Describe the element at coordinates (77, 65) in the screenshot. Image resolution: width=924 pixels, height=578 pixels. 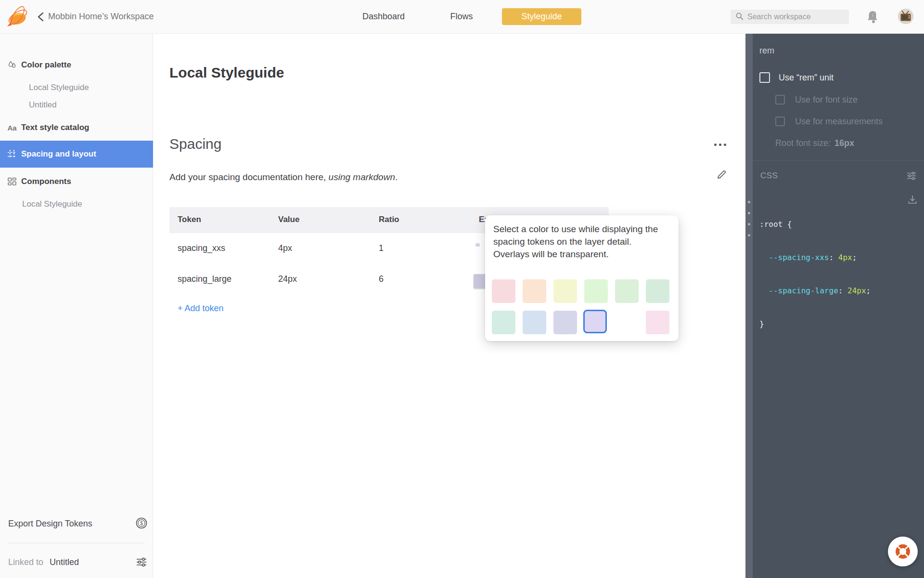
I see `sidebar-item-color-palette: Color palette` at that location.